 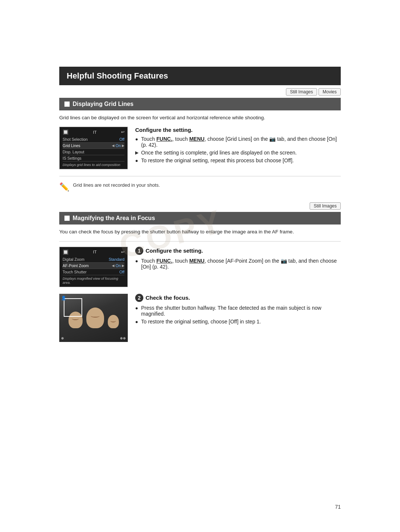 I want to click on cam-row-af-zoom: AF-Point Zoom ◀ On ▶, so click(x=93, y=266).